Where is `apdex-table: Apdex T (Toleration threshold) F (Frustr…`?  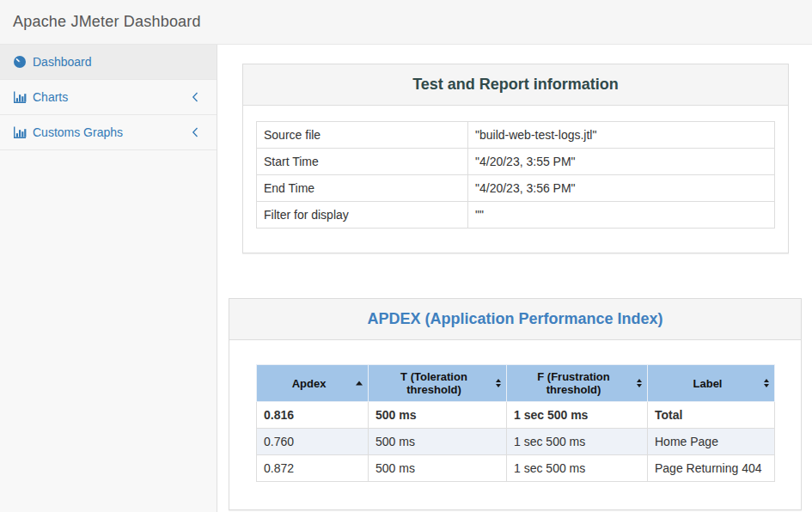
apdex-table: Apdex T (Toleration threshold) F (Frustr… is located at coordinates (516, 423).